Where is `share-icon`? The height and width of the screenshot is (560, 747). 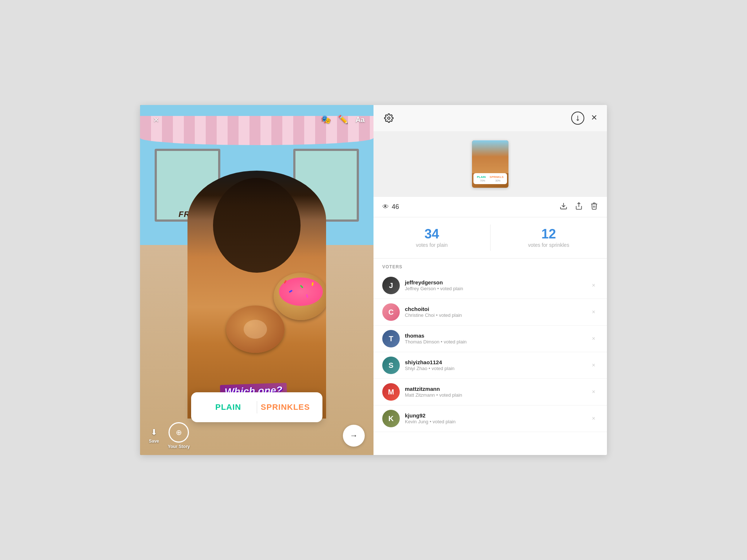
share-icon is located at coordinates (579, 206).